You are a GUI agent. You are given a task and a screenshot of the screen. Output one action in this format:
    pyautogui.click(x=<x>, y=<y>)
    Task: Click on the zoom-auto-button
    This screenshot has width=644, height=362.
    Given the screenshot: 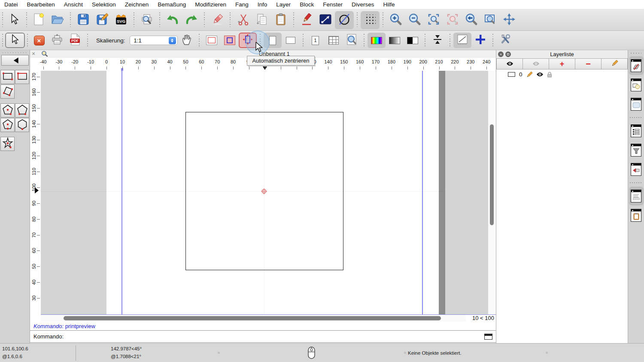 What is the action you would take?
    pyautogui.click(x=434, y=20)
    